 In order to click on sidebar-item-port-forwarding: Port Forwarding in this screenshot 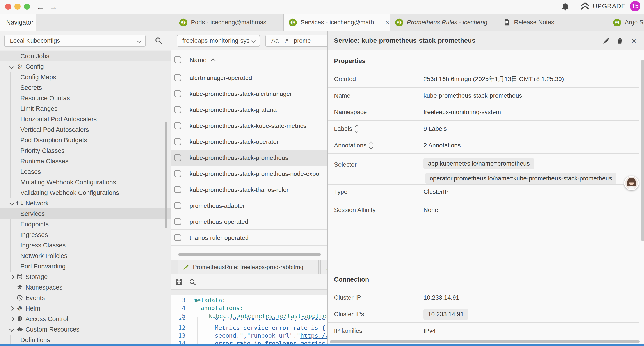, I will do `click(86, 266)`.